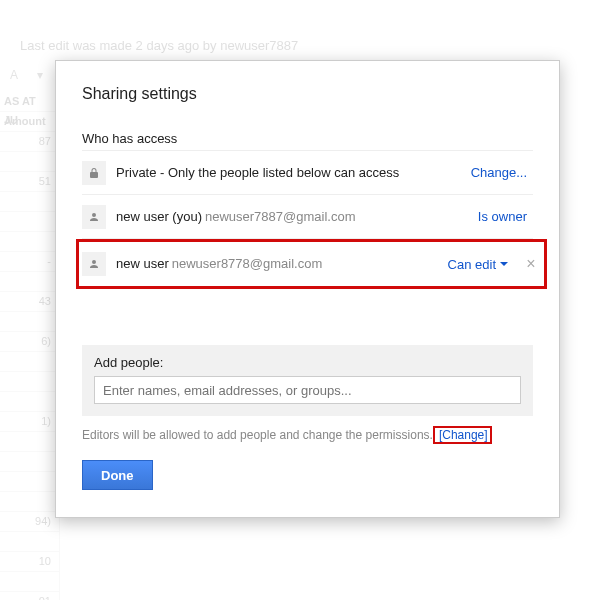  What do you see at coordinates (506, 216) in the screenshot?
I see `owner-role-label: Is owner` at bounding box center [506, 216].